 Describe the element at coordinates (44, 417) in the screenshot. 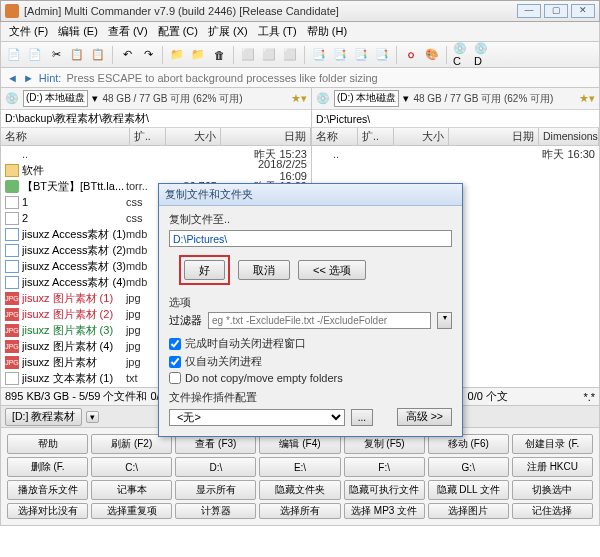

I see `panel-tab: [D:] 教程素材` at that location.